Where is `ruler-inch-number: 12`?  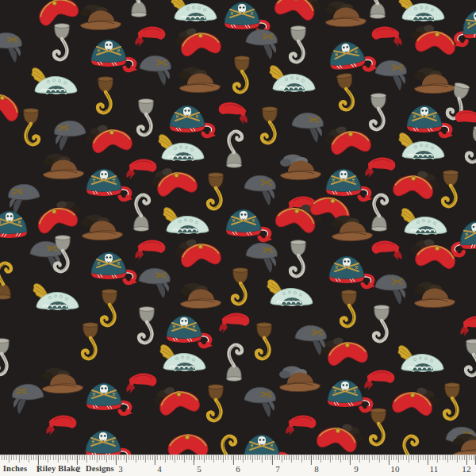
ruler-inch-number: 12 is located at coordinates (466, 469).